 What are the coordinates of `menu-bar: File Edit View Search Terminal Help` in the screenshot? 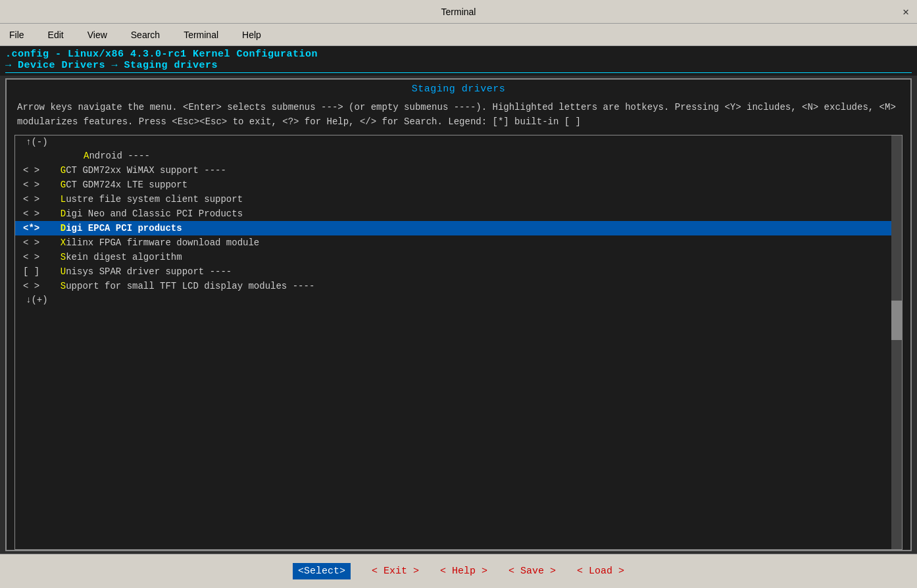 It's located at (458, 35).